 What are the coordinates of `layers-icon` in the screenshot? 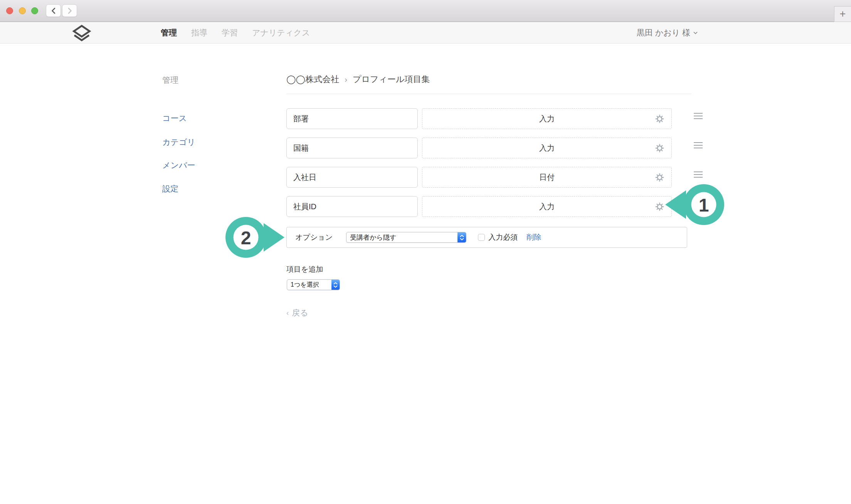 It's located at (82, 33).